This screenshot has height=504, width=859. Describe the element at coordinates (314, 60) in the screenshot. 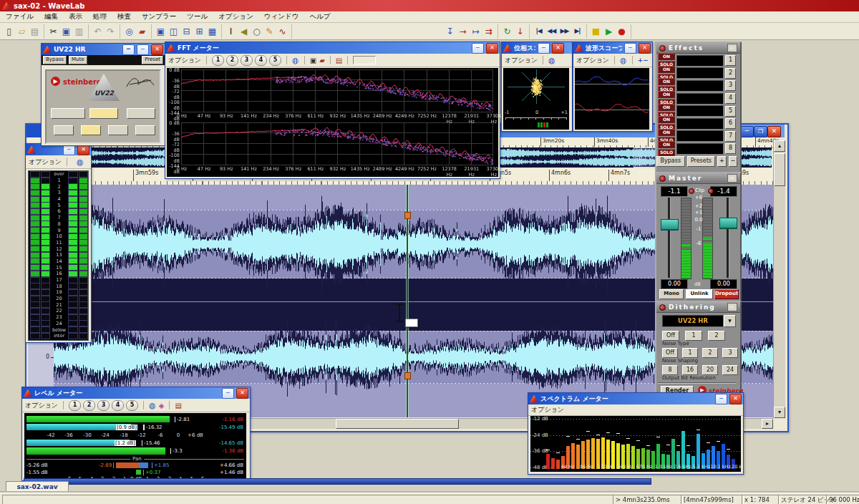

I see `snapshot-icon: ▣` at that location.